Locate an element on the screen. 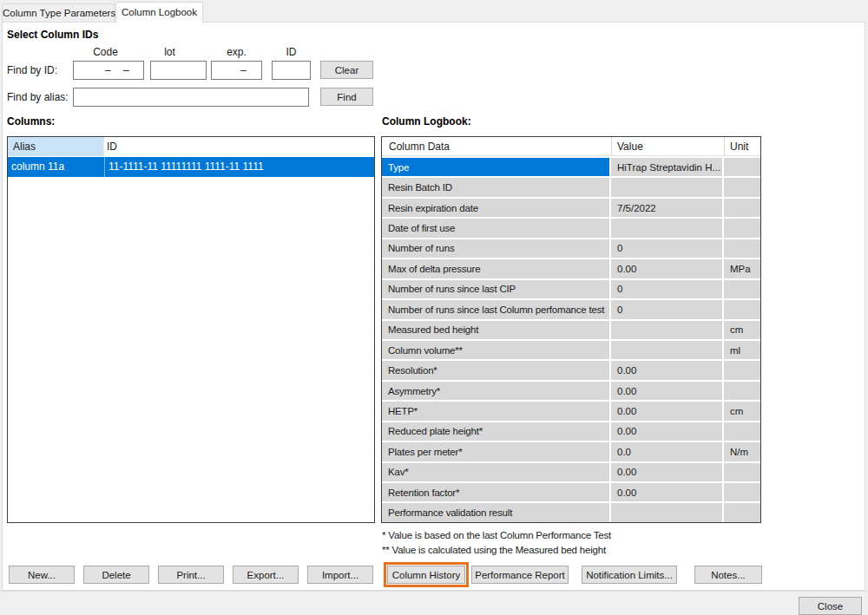 This screenshot has width=868, height=615. logbook-row: Kav*0.00 is located at coordinates (571, 472).